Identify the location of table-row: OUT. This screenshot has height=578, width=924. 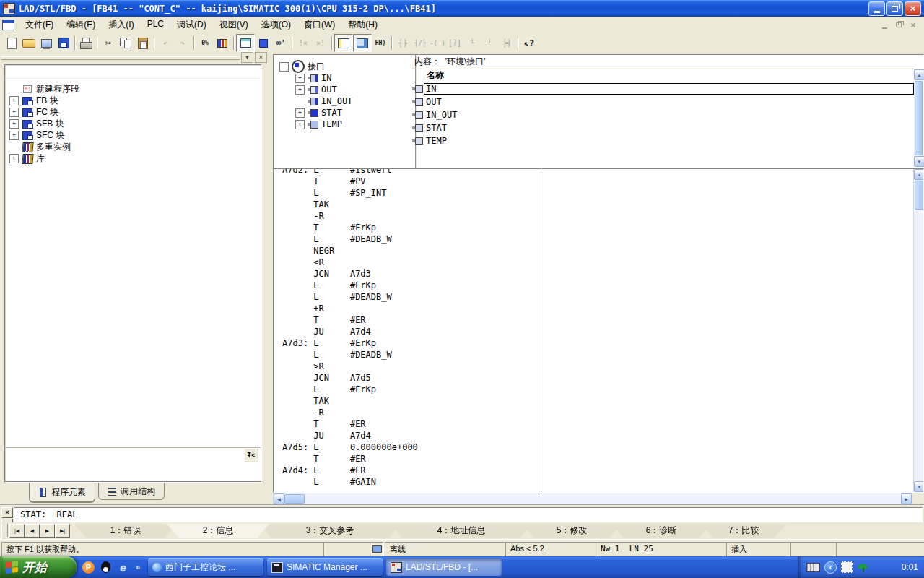
(663, 102).